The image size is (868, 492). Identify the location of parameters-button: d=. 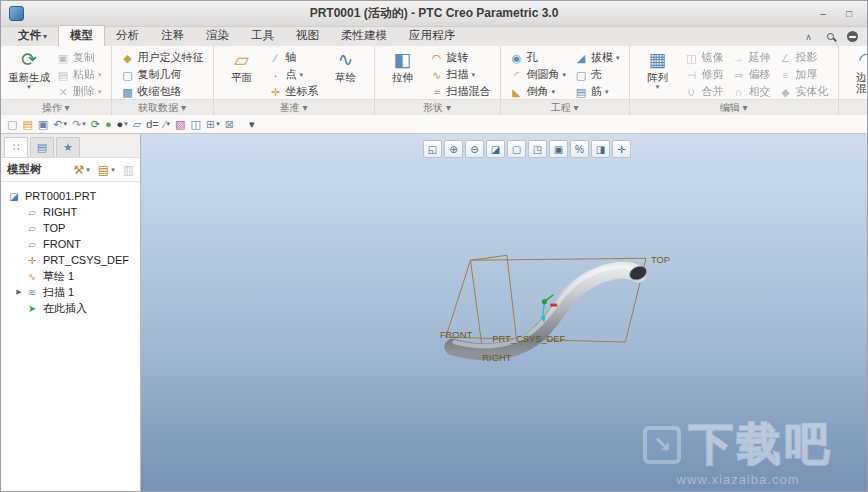
(152, 124).